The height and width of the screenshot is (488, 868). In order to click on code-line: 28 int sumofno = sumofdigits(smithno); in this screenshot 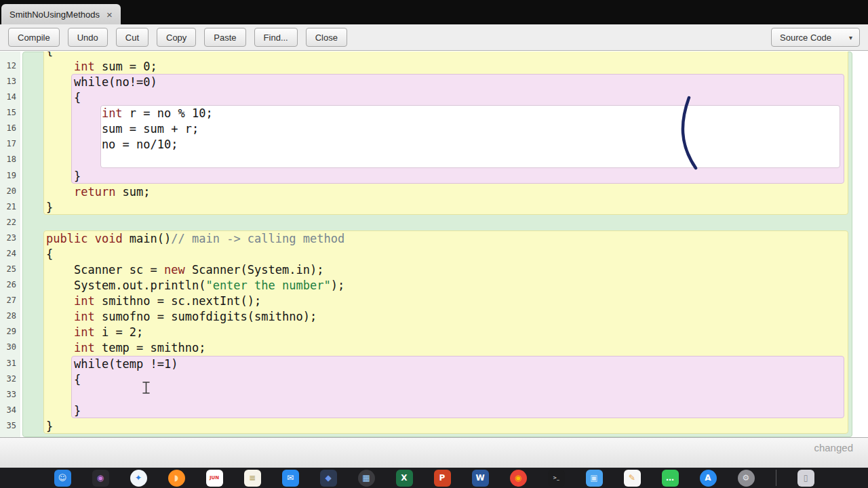, I will do `click(434, 316)`.